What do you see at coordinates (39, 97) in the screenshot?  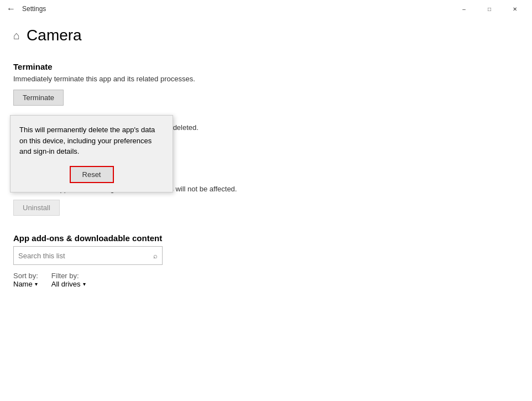 I see `terminate-button: Terminate` at bounding box center [39, 97].